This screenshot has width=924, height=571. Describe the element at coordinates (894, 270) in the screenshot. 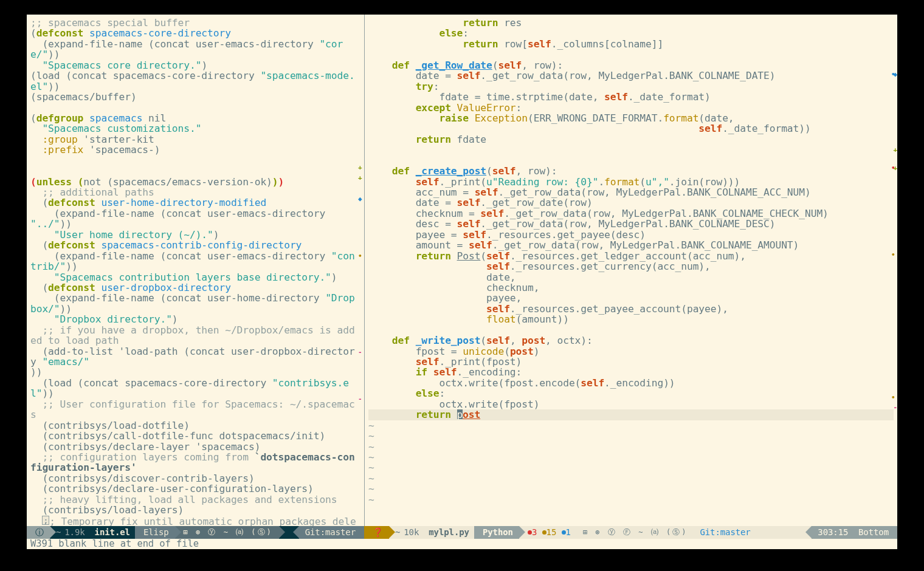

I see `right-gutter: •◆++•••-` at that location.